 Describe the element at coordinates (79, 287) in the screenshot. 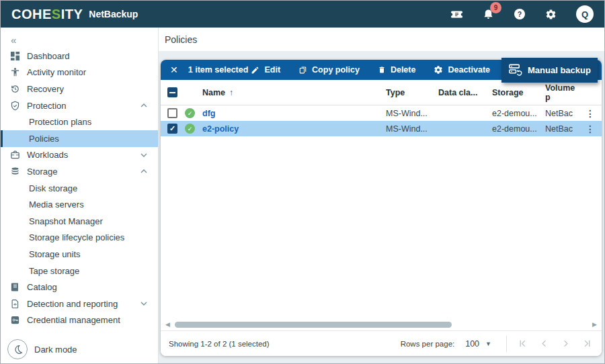

I see `sidebar-item-catalog: Catalog` at that location.